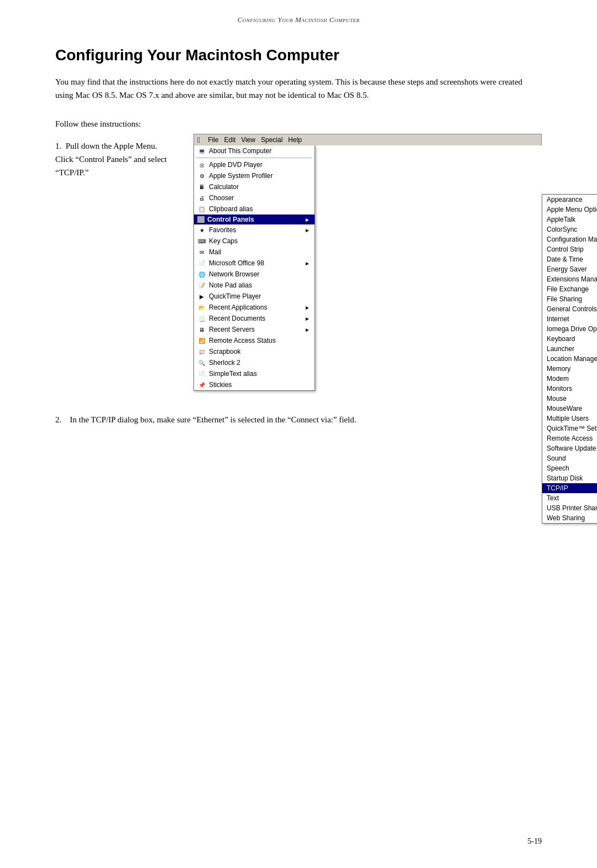 This screenshot has height=868, width=597. I want to click on submenu-monitors: Monitors, so click(569, 389).